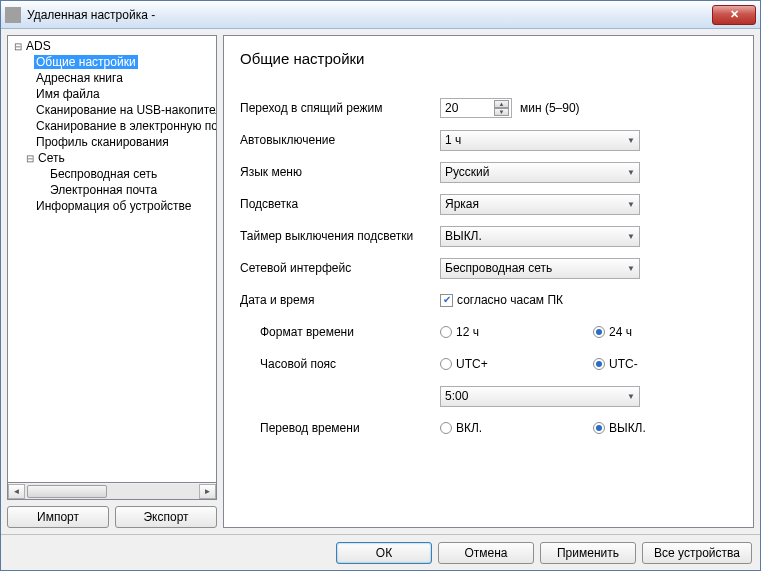 Image resolution: width=761 pixels, height=571 pixels. Describe the element at coordinates (512, 364) in the screenshot. I see `tz-utc-plus-radio: UTC+` at that location.